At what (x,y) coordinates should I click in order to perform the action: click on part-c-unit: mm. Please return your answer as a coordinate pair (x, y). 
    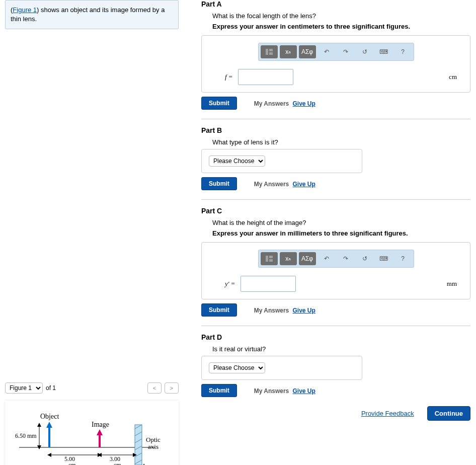
    Looking at the image, I should click on (452, 284).